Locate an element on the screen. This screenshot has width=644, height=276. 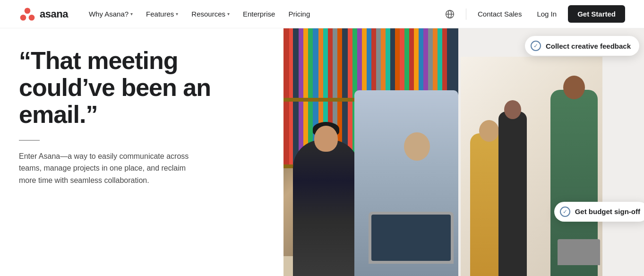
nav-divider is located at coordinates (466, 14).